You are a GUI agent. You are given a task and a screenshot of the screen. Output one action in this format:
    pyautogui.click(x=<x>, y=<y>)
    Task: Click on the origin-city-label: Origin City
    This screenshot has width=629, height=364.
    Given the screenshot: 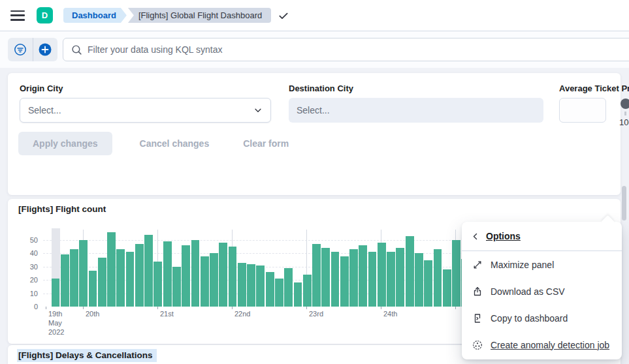 What is the action you would take?
    pyautogui.click(x=41, y=89)
    